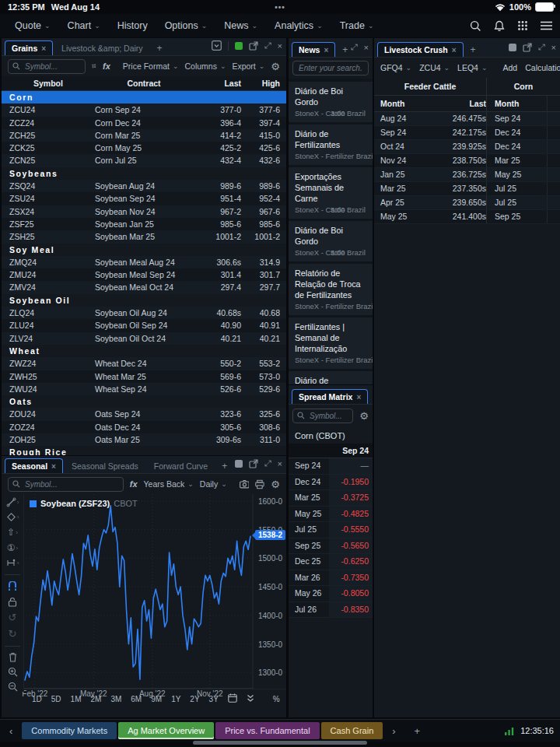 Image resolution: width=560 pixels, height=747 pixels. Describe the element at coordinates (12, 548) in the screenshot. I see `numbered-label-tool: ①›` at that location.